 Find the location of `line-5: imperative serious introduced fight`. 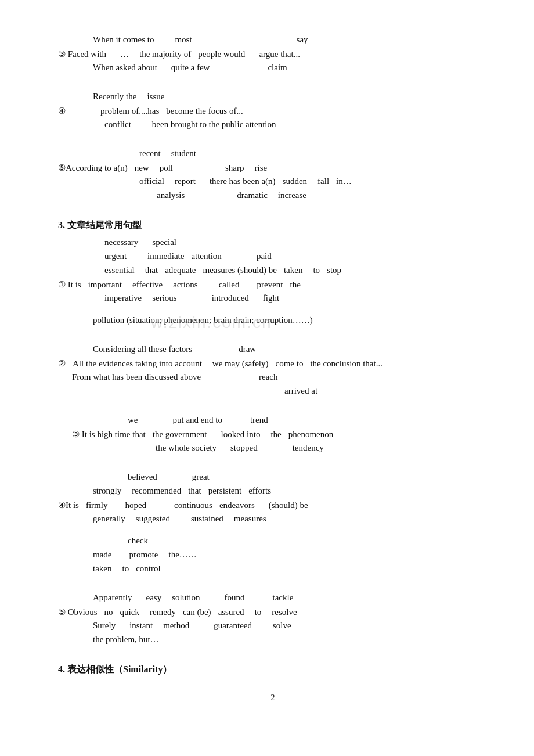

line-5: imperative serious introduced fight is located at coordinates (273, 300).